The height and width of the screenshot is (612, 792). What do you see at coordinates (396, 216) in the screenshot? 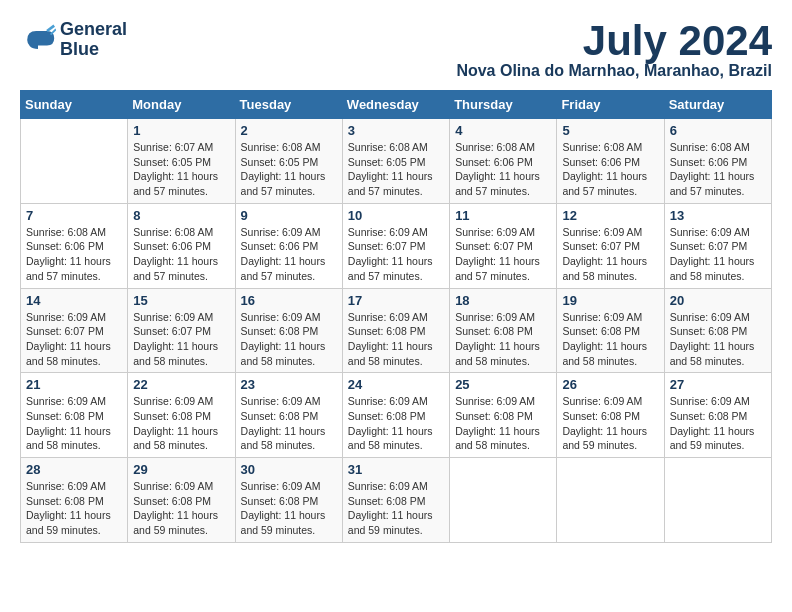
I see `day-number: 10` at bounding box center [396, 216].